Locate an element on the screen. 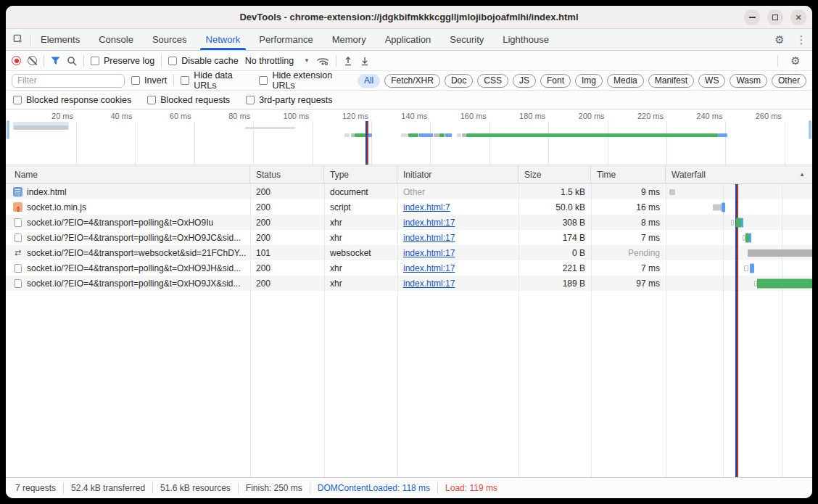 The width and height of the screenshot is (818, 504). hide-extension-urls-checkbox is located at coordinates (263, 80).